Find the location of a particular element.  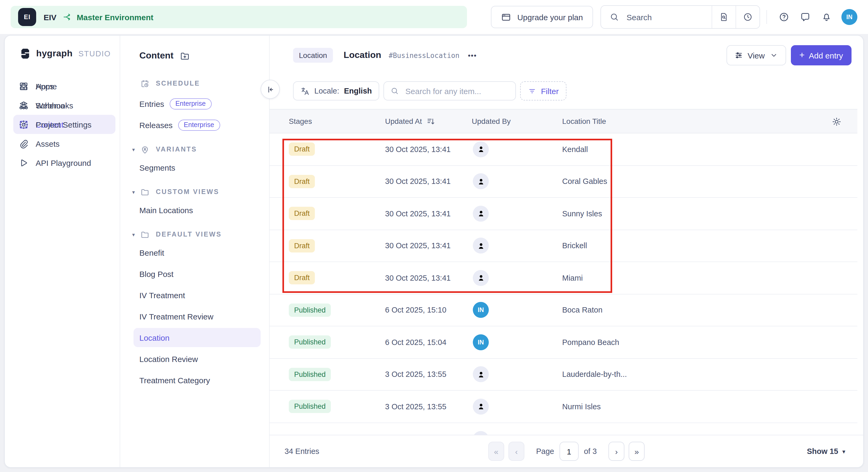

column-header-updated-by: Updated By is located at coordinates (517, 121).